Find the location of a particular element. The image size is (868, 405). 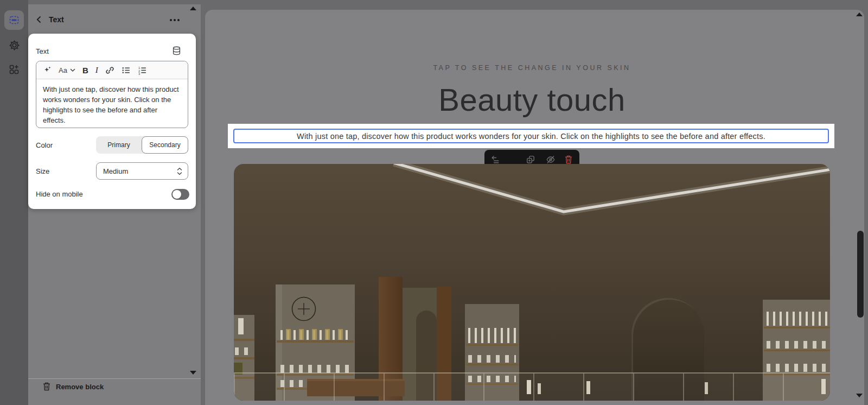

panel-footer-divider is located at coordinates (114, 379).